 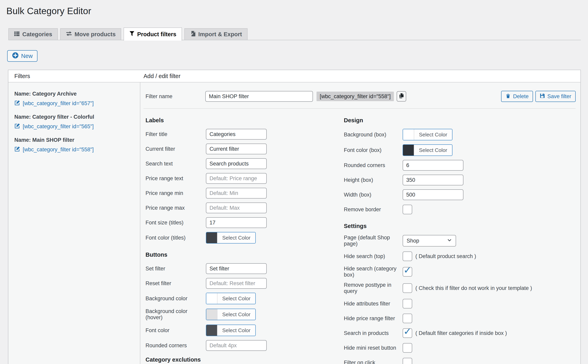 I want to click on remove-posttype-checkbox, so click(x=407, y=288).